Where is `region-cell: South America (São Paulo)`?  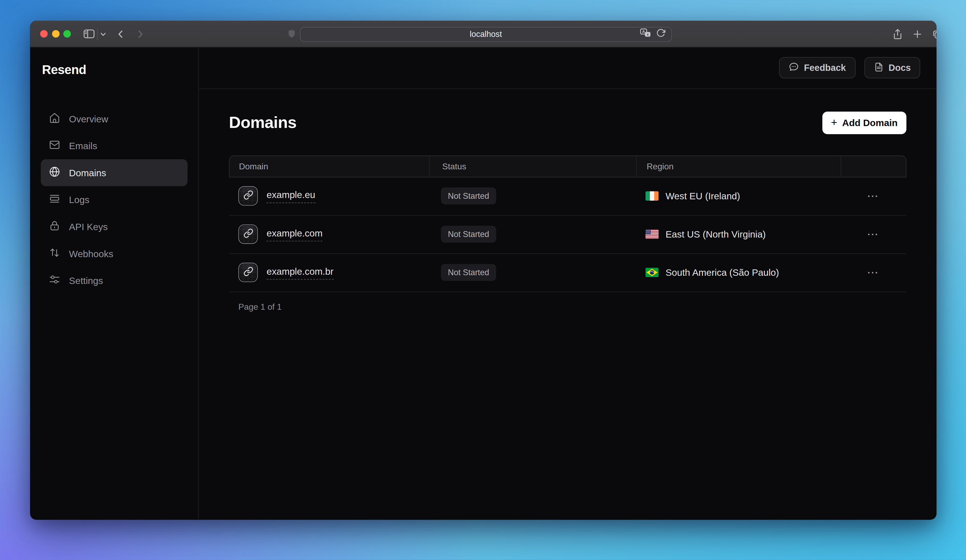
region-cell: South America (São Paulo) is located at coordinates (738, 272).